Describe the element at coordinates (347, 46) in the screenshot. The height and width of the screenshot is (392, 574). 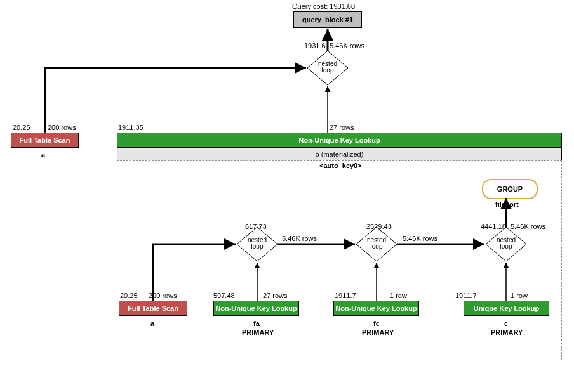
I see `nl-top-rows: 5.46K rows` at that location.